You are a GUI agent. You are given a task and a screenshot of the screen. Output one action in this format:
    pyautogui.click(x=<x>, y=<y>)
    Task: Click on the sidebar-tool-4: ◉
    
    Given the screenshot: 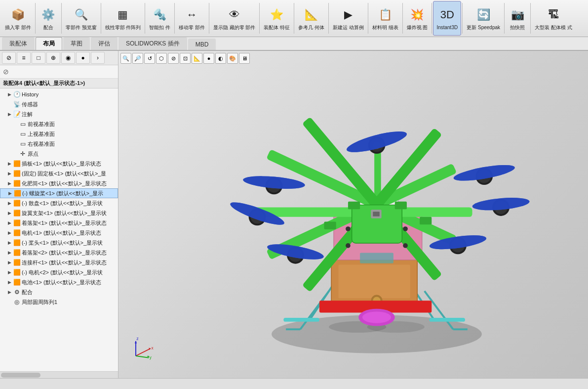 What is the action you would take?
    pyautogui.click(x=68, y=58)
    